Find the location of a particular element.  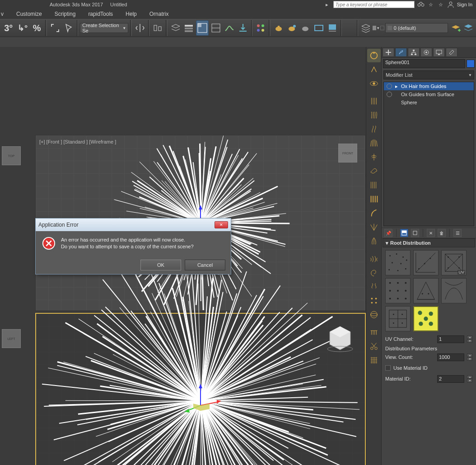

pin-stack-icon: 📌 is located at coordinates (388, 233).